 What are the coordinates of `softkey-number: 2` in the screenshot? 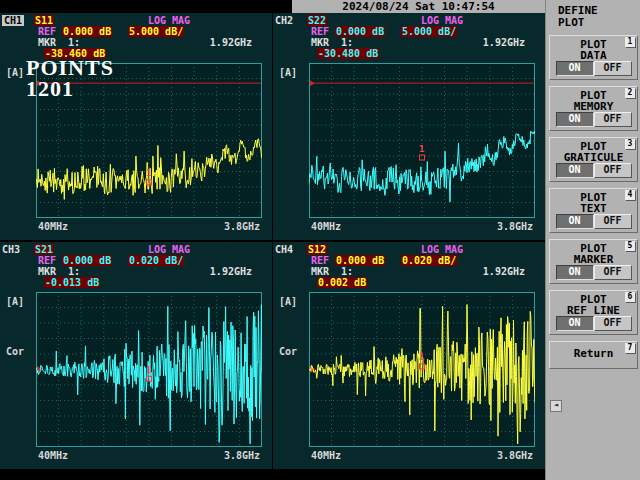 It's located at (630, 93).